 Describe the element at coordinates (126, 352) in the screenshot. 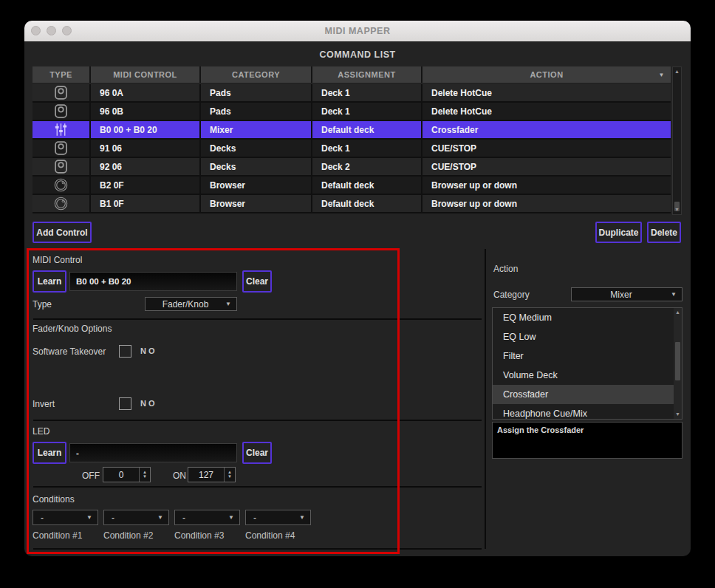

I see `software-takeover-checkbox` at that location.